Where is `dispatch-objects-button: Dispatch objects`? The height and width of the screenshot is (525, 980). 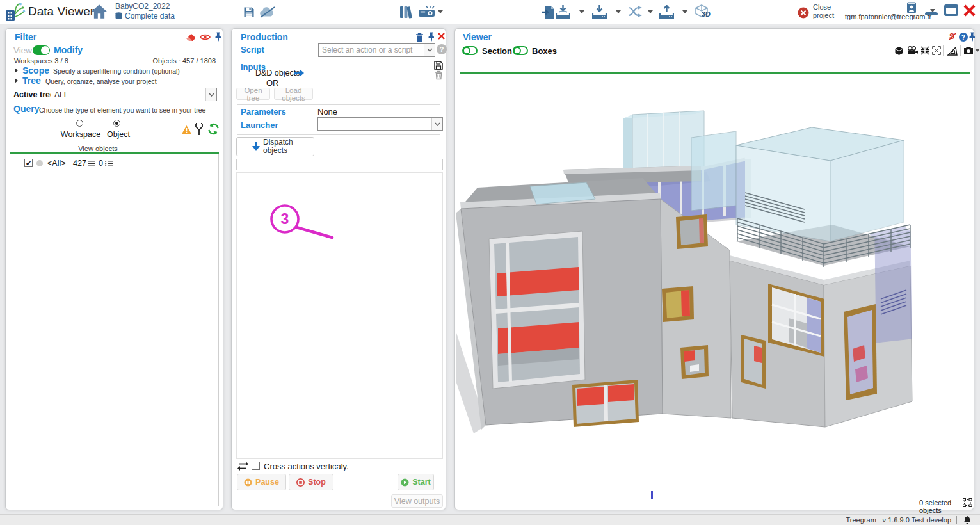 dispatch-objects-button: Dispatch objects is located at coordinates (275, 147).